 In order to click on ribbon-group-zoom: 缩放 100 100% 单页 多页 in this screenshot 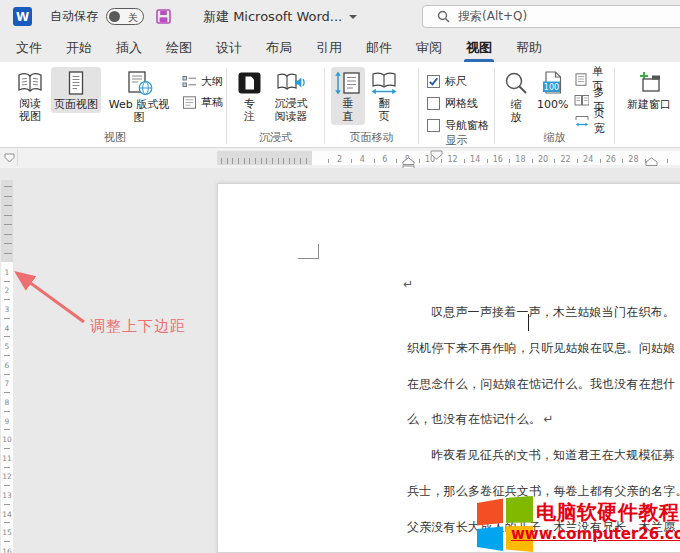, I will do `click(554, 106)`.